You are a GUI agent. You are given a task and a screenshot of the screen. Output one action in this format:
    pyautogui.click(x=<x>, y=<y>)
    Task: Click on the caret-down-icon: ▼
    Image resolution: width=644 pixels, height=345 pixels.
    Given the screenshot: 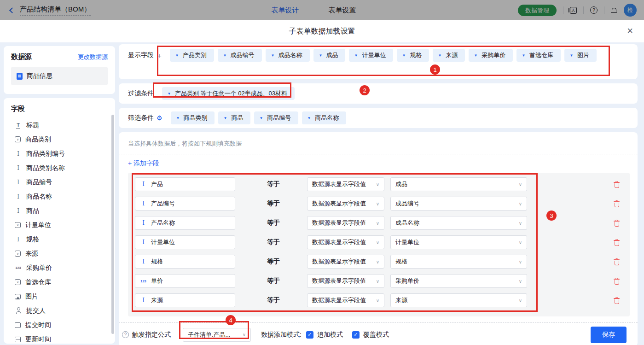 What is the action you would take?
    pyautogui.click(x=320, y=55)
    